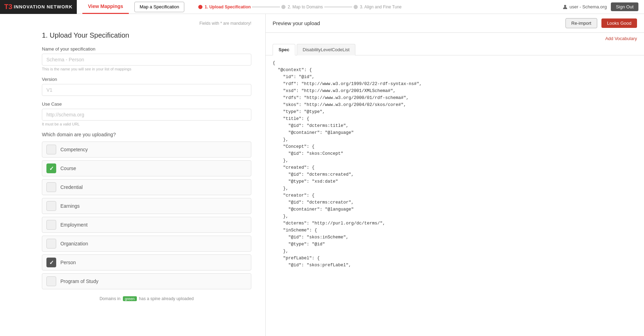  Describe the element at coordinates (619, 23) in the screenshot. I see `looks-good-button: Looks Good` at that location.